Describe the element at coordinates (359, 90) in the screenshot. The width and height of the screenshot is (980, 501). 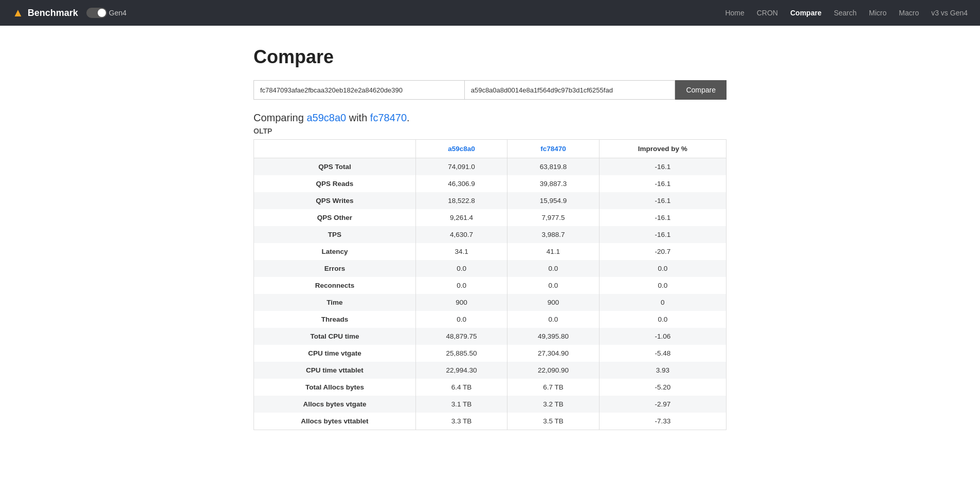
I see `input-hash1` at that location.